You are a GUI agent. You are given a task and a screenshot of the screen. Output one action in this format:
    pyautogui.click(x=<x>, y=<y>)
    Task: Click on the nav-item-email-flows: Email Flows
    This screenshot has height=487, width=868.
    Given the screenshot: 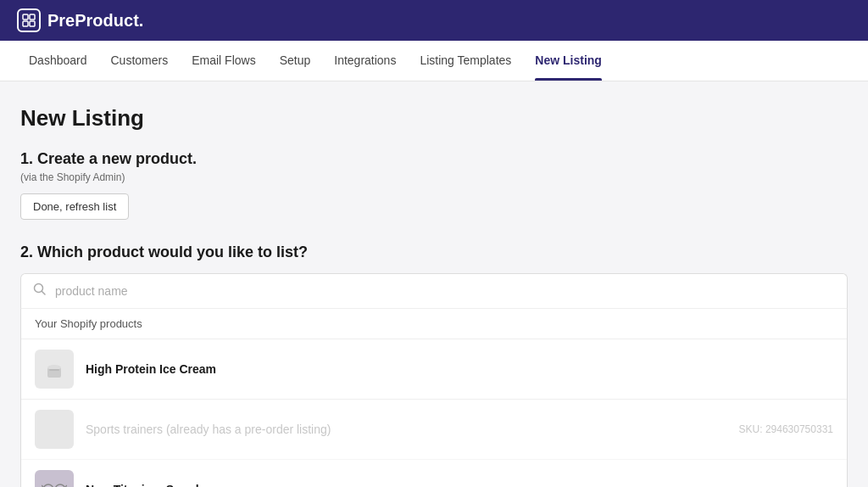 What is the action you would take?
    pyautogui.click(x=224, y=60)
    